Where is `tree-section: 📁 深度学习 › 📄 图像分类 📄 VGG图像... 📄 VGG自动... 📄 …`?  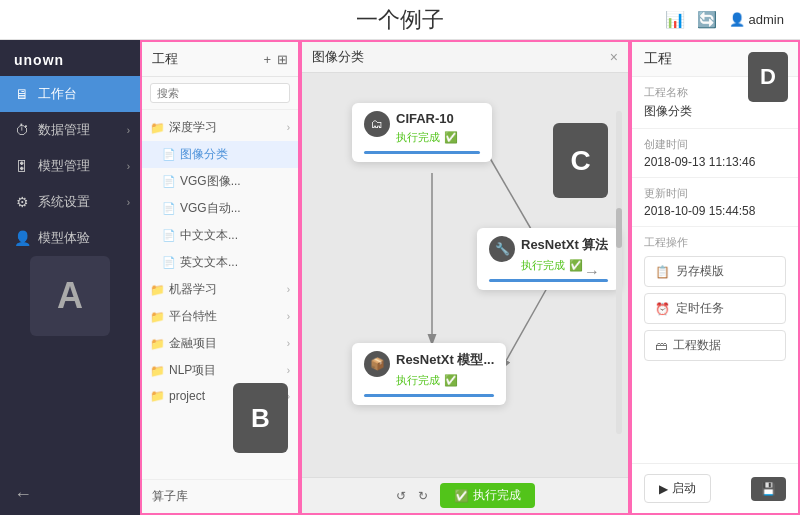 tree-section: 📁 深度学习 › 📄 图像分类 📄 VGG图像... 📄 VGG自动... 📄 … is located at coordinates (220, 261).